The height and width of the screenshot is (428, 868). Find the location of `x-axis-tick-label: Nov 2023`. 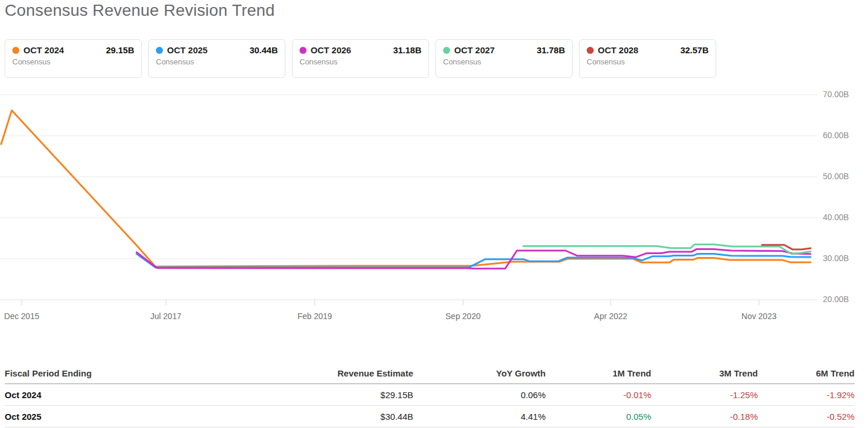

x-axis-tick-label: Nov 2023 is located at coordinates (759, 316).